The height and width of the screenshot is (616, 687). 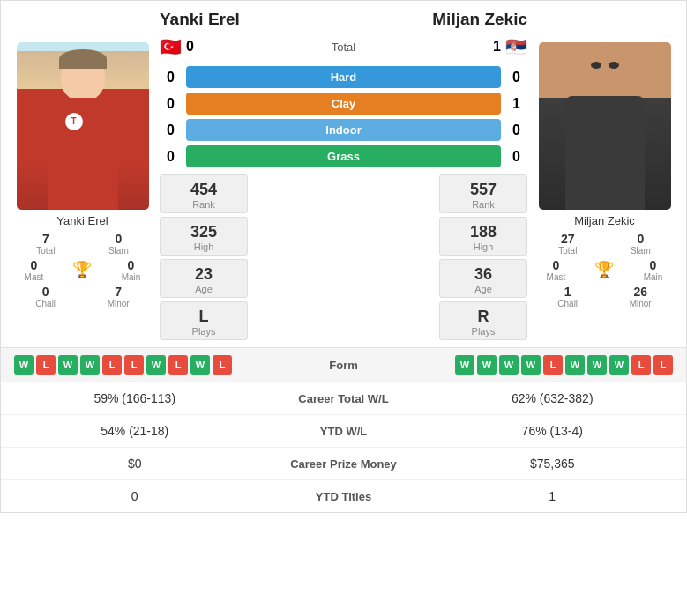 What do you see at coordinates (483, 278) in the screenshot?
I see `right-age-block: 36 Age` at bounding box center [483, 278].